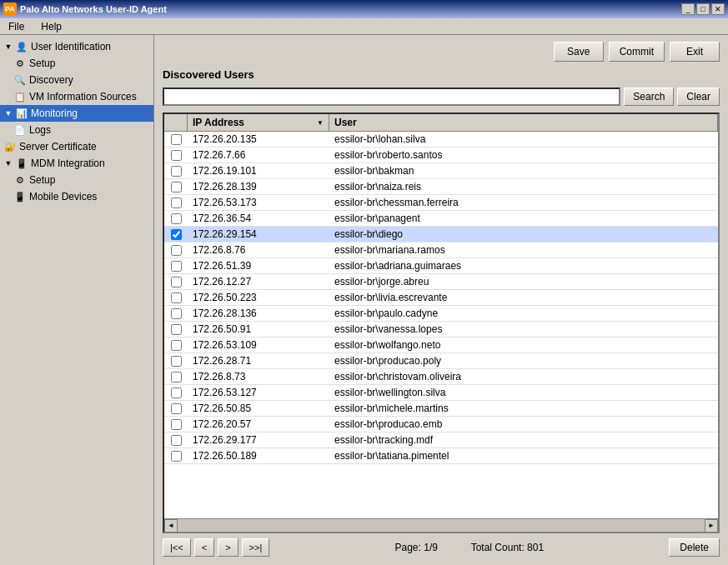 This screenshot has width=728, height=565. Describe the element at coordinates (259, 234) in the screenshot. I see `row-ip-6: 172.26.29.154` at that location.